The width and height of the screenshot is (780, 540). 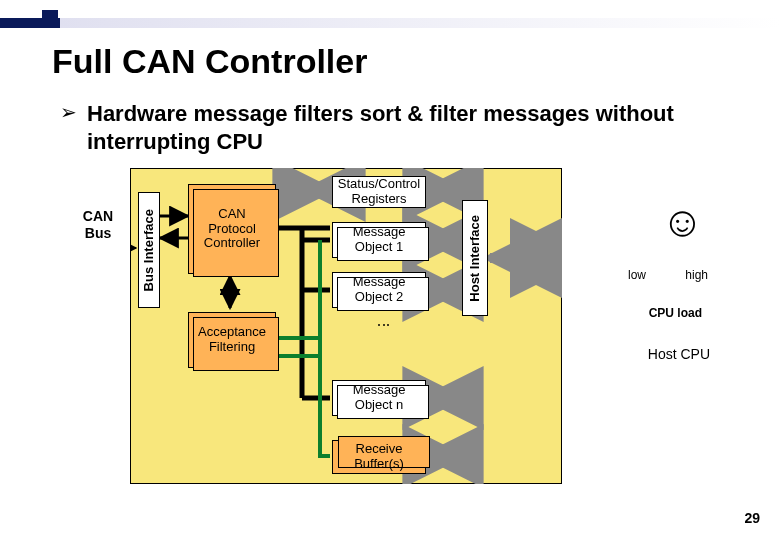 I want to click on status-registers-box: Status/Control Registers, so click(x=379, y=192).